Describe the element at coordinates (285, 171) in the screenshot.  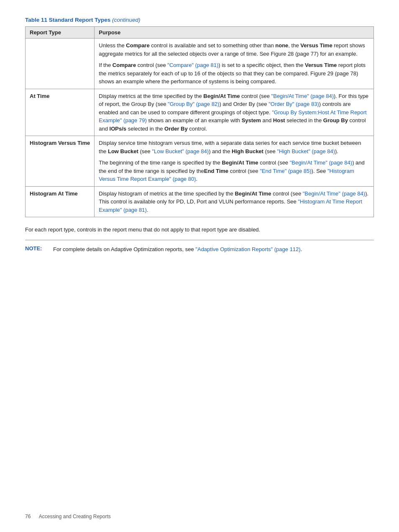
I see `end-time-link: "End Time" (page 85)` at that location.